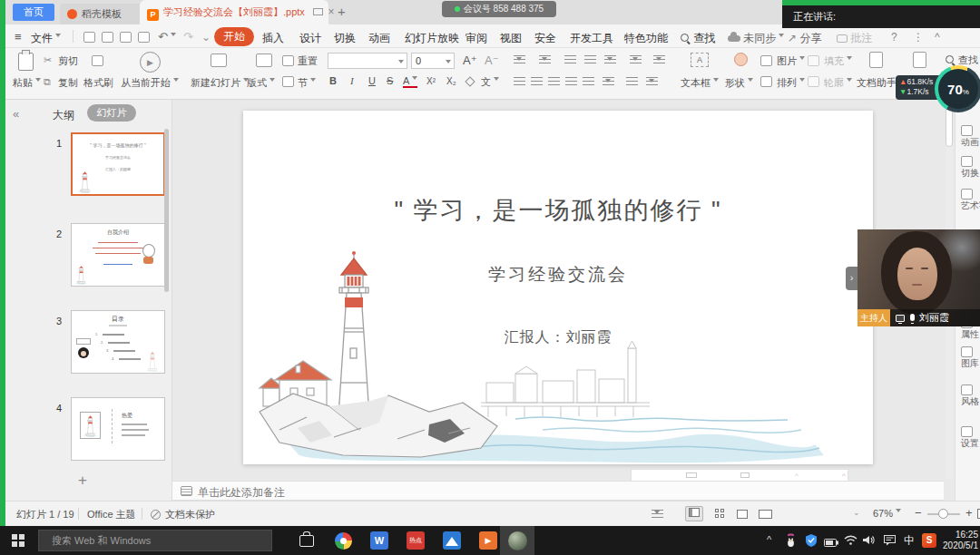 The image size is (980, 555). What do you see at coordinates (345, 38) in the screenshot?
I see `menu-tab-transition: 切换` at bounding box center [345, 38].